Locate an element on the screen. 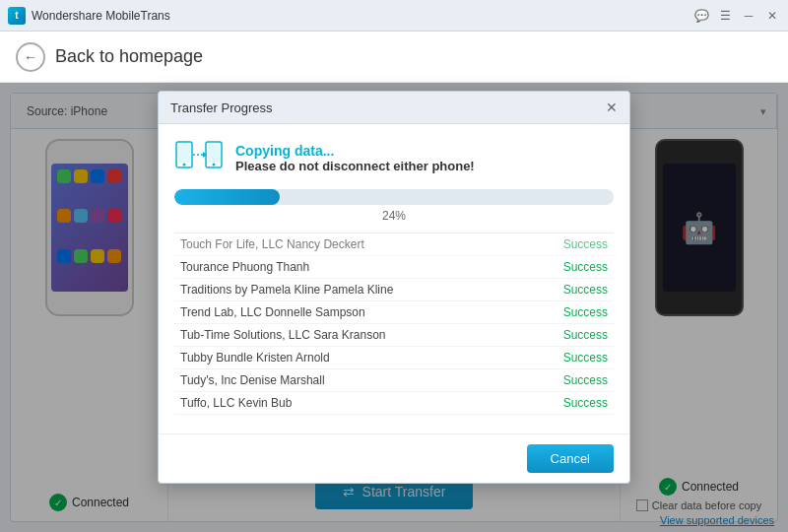 This screenshot has width=788, height=532. back-label: Back to homepage is located at coordinates (129, 57).